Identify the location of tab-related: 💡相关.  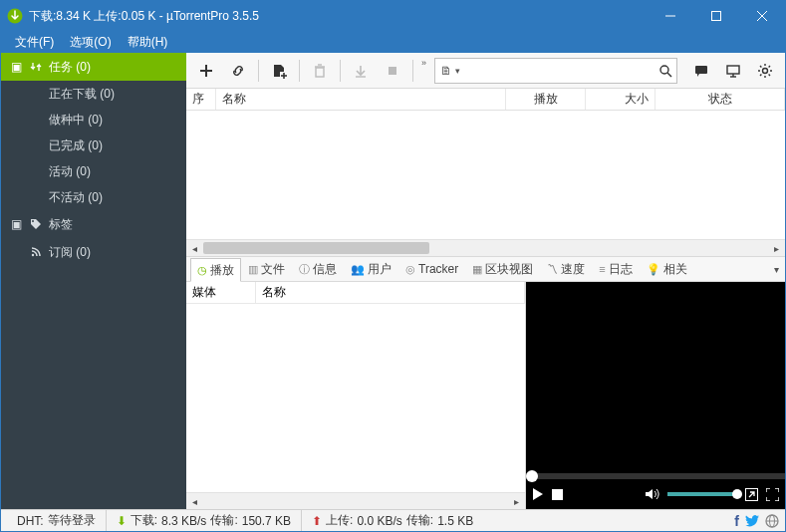
(667, 269).